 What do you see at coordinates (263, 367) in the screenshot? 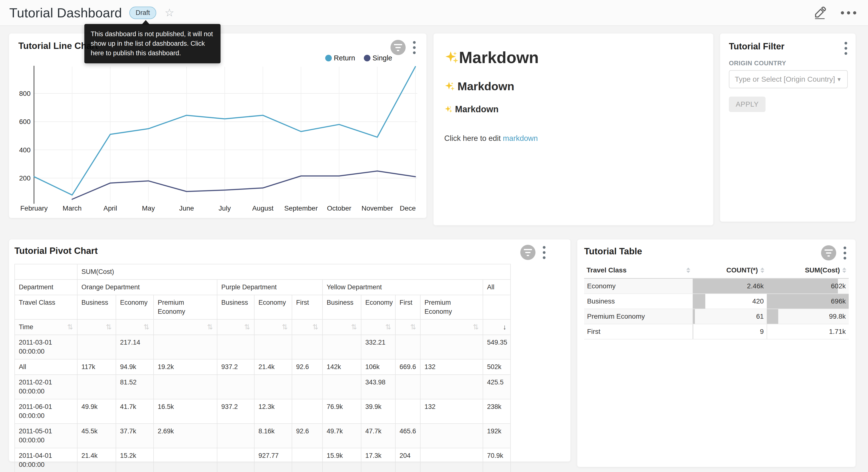
I see `pivot-row: All117k94.9k19.2k937.221.4k92.6142k106k6…` at bounding box center [263, 367].